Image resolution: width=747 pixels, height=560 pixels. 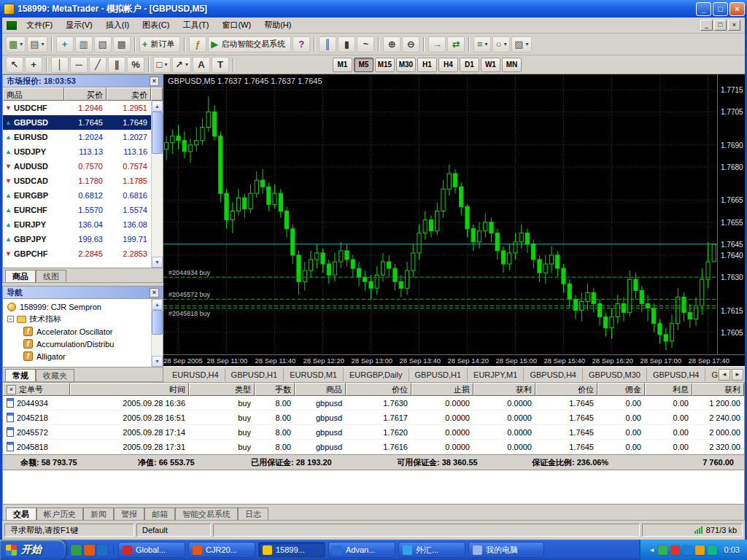 What do you see at coordinates (36, 389) in the screenshot?
I see `terminal-column-header: ×定单号` at bounding box center [36, 389].